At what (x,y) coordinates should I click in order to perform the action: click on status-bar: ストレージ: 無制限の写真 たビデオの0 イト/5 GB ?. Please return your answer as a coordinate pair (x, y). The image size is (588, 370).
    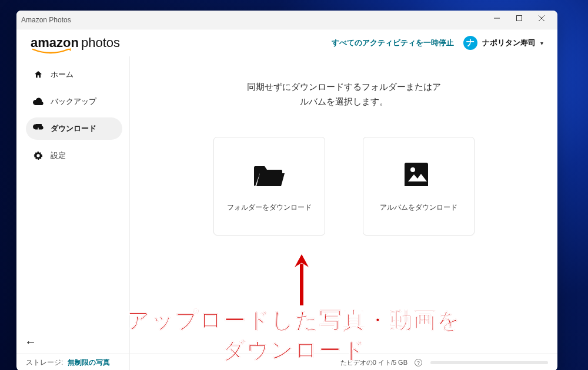
    Looking at the image, I should click on (287, 362).